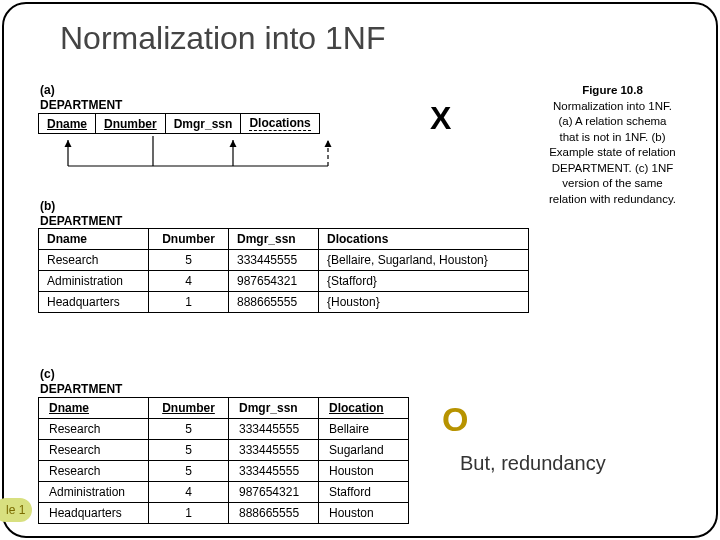 The width and height of the screenshot is (720, 540). Describe the element at coordinates (222, 38) in the screenshot. I see `page-title: Normalization into 1NF` at that location.